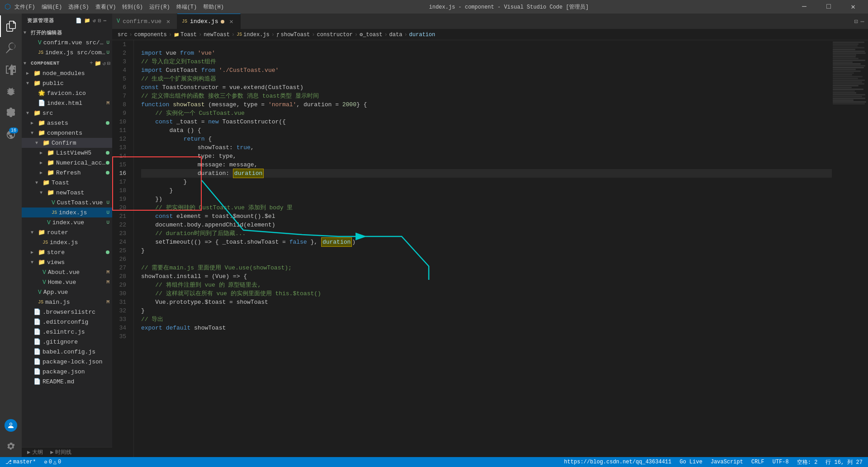 This screenshot has height=467, width=868. What do you see at coordinates (21, 462) in the screenshot?
I see `branch-status: ⎇ master*` at bounding box center [21, 462].